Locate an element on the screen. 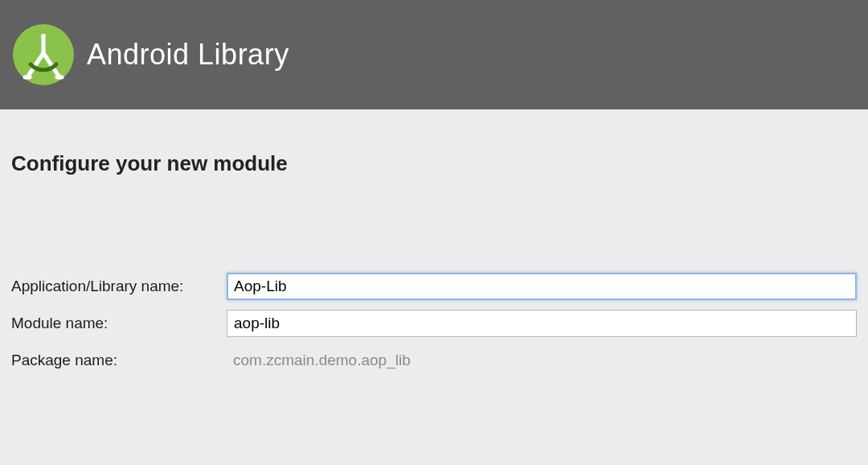 This screenshot has height=465, width=868. form-row-module-name: Module name: is located at coordinates (434, 323).